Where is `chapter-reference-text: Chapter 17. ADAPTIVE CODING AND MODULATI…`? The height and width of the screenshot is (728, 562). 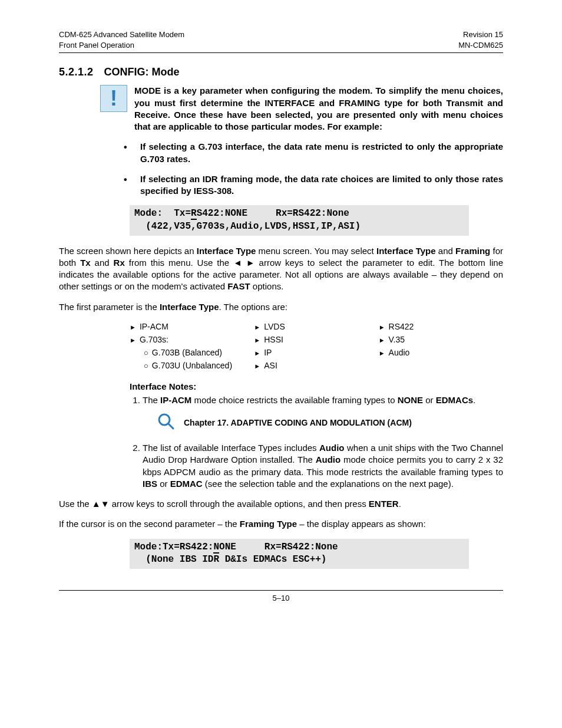 chapter-reference-text: Chapter 17. ADAPTIVE CODING AND MODULATI… is located at coordinates (298, 423).